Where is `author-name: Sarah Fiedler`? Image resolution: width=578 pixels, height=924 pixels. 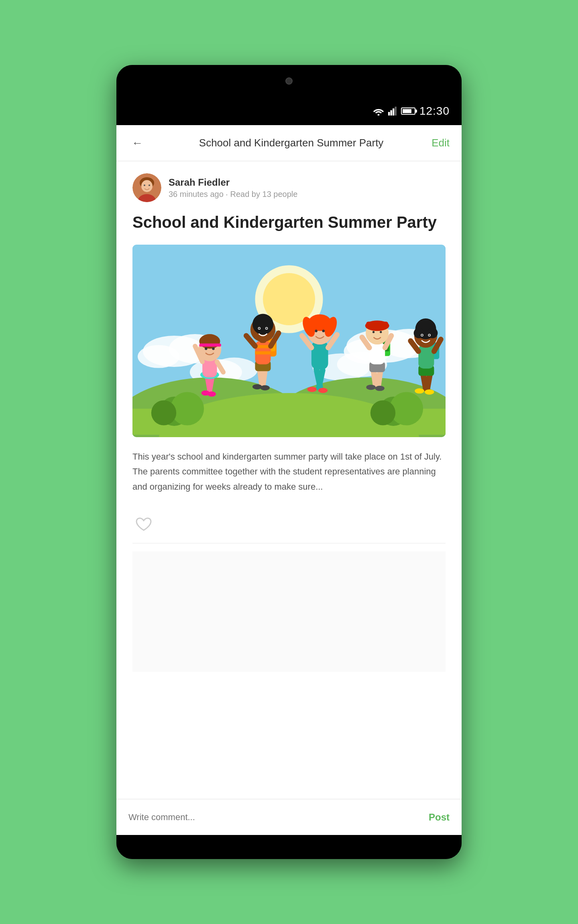 author-name: Sarah Fiedler is located at coordinates (233, 182).